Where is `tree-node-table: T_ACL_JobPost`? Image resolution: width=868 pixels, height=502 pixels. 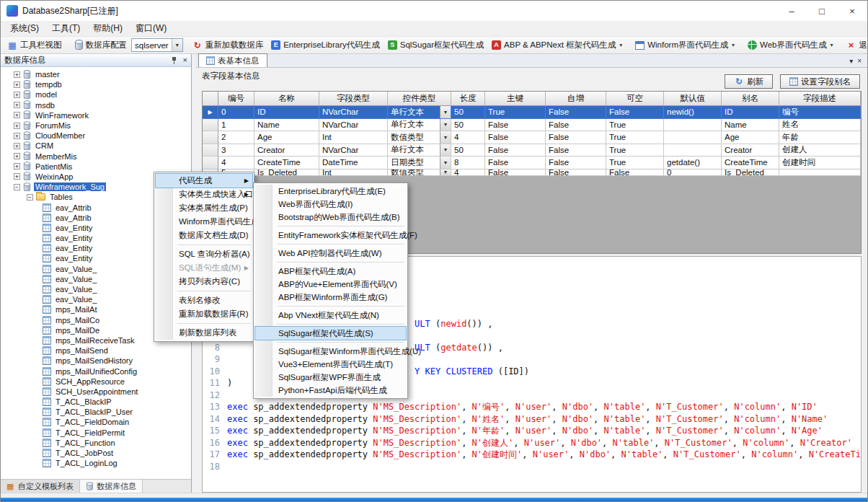 tree-node-table: T_ACL_JobPost is located at coordinates (96, 453).